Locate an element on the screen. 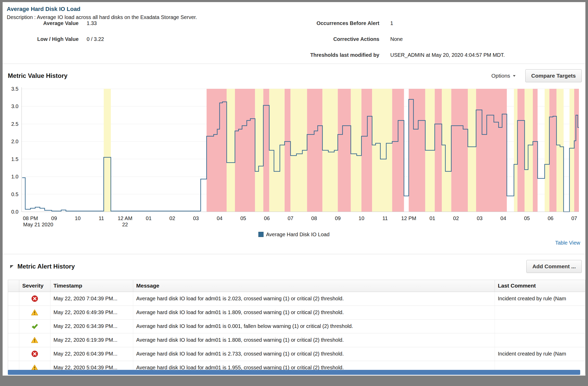 This screenshot has width=588, height=386. svg-text: 2.5 is located at coordinates (15, 124).